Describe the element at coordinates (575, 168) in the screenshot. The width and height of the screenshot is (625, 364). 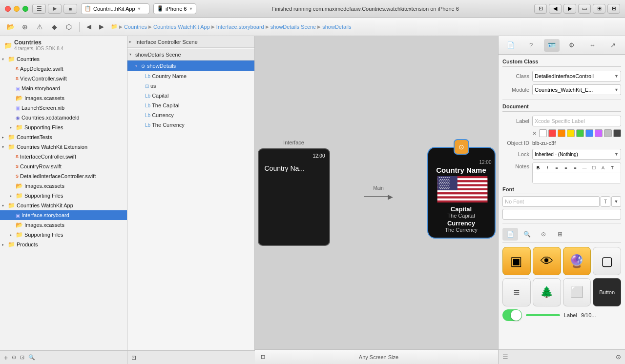
I see `notes-align-right-btn: ≡` at that location.